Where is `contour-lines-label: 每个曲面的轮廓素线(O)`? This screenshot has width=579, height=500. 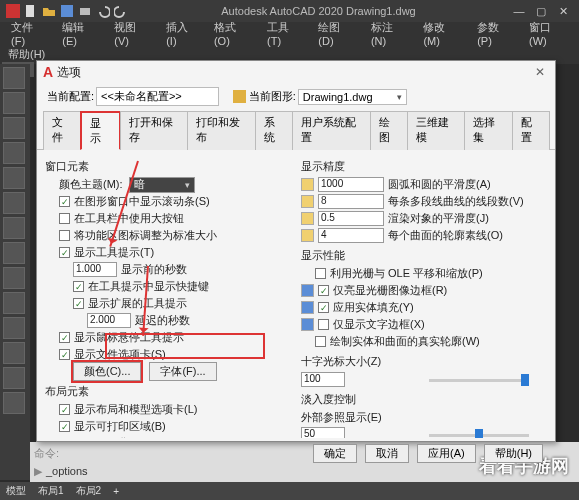 contour-lines-label: 每个曲面的轮廓素线(O) is located at coordinates (446, 236).